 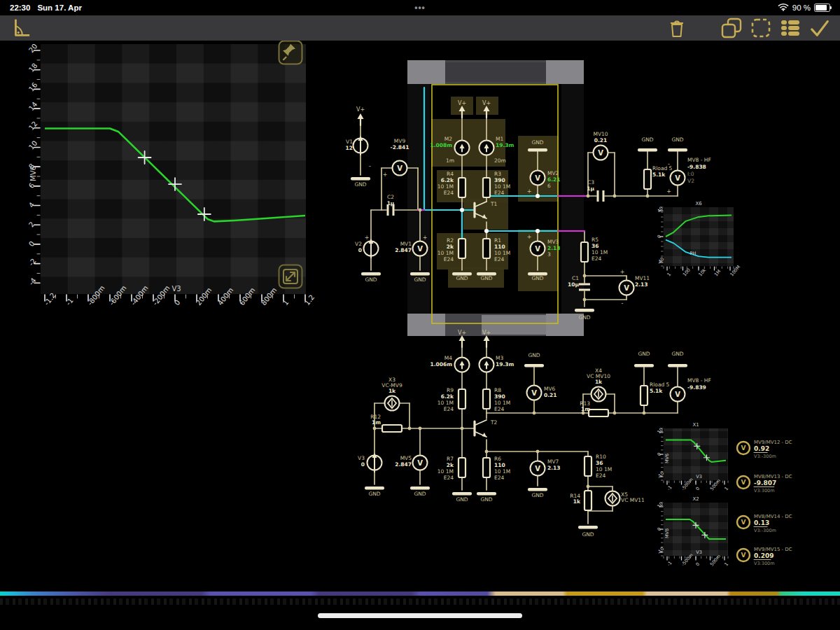 What do you see at coordinates (420, 8) in the screenshot?
I see `status-bar: 22:30 Sun 17. Apr ••• 90 %` at bounding box center [420, 8].